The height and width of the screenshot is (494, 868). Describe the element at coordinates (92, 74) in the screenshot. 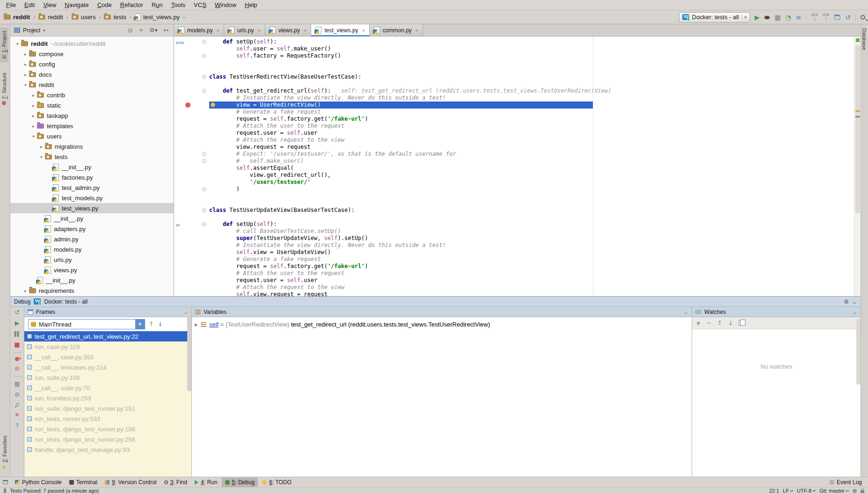

I see `tree-item-docs: ▸docs` at that location.